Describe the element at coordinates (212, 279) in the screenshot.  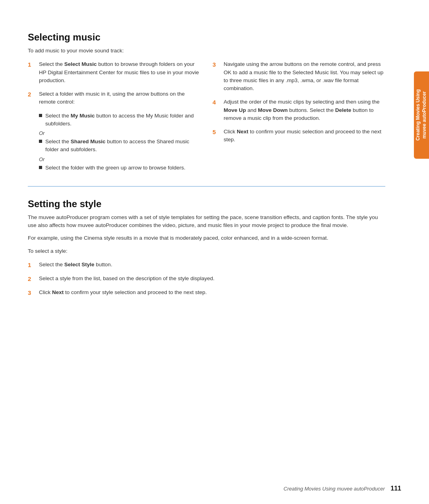
I see `style-step2-text: Select a style from the list, based on t…` at that location.